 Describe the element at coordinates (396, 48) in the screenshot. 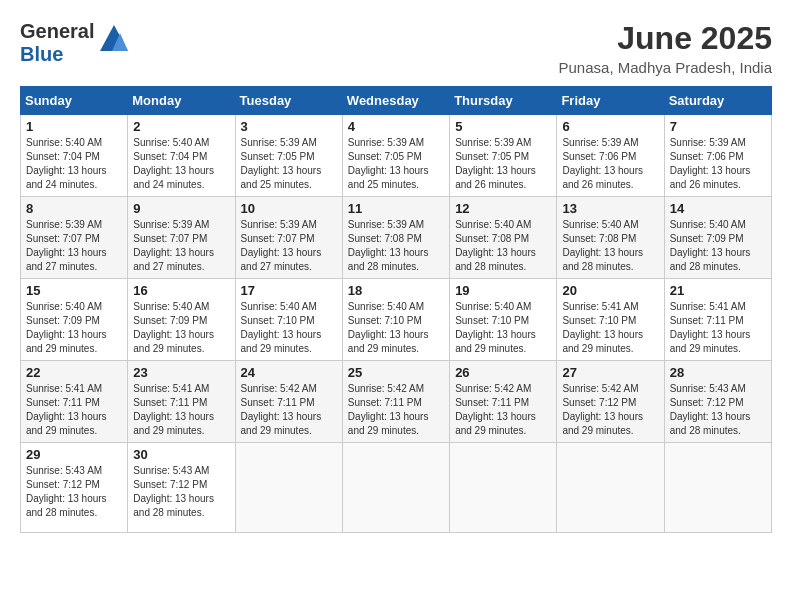

I see `page-header: General Blue June 2025 Punasa, Madhya Pr…` at that location.